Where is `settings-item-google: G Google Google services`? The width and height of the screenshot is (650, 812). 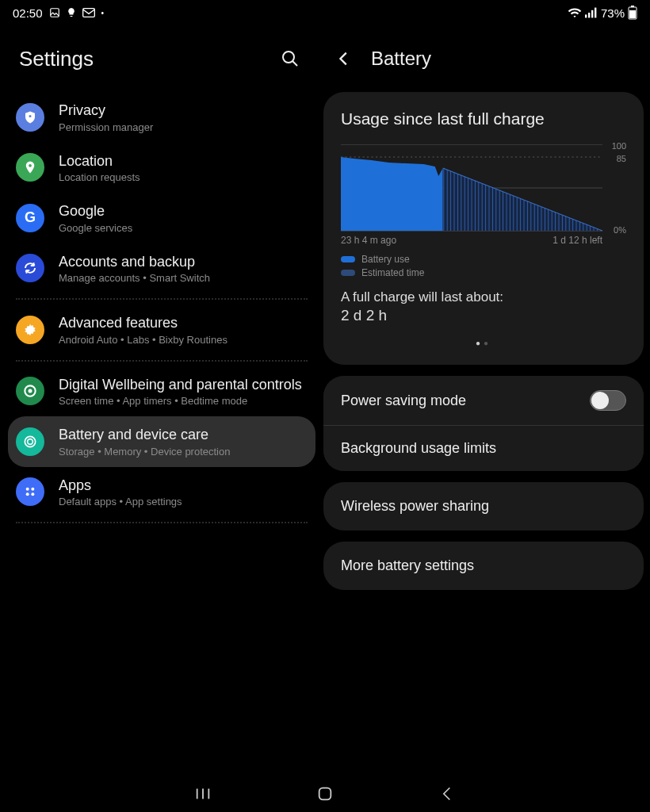 settings-item-google: G Google Google services is located at coordinates (162, 218).